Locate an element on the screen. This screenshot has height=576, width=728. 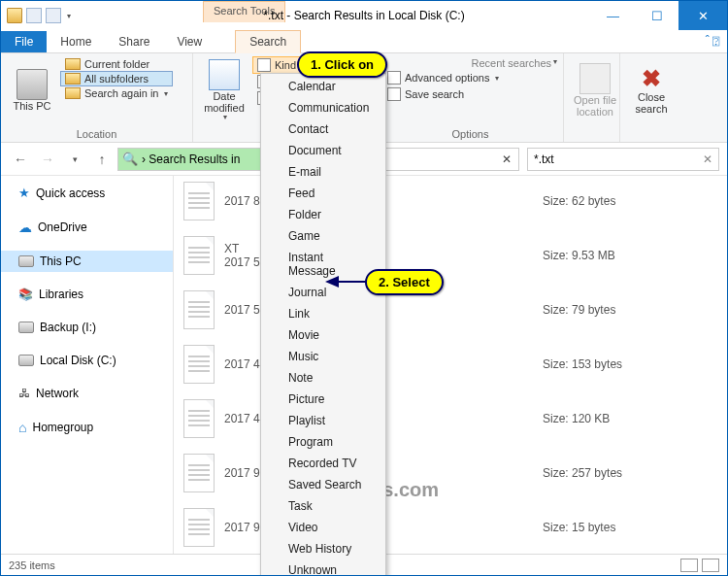
search-box: *.txt ✕ is located at coordinates (623, 159).